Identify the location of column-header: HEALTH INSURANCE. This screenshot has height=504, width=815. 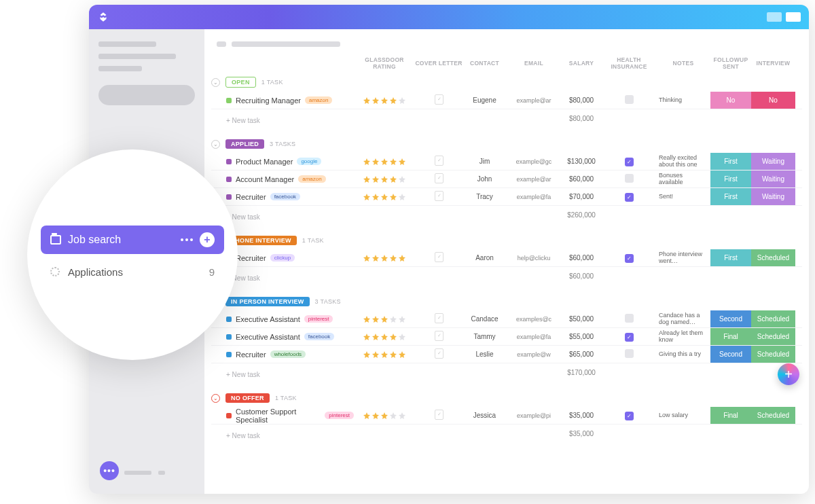
(629, 63).